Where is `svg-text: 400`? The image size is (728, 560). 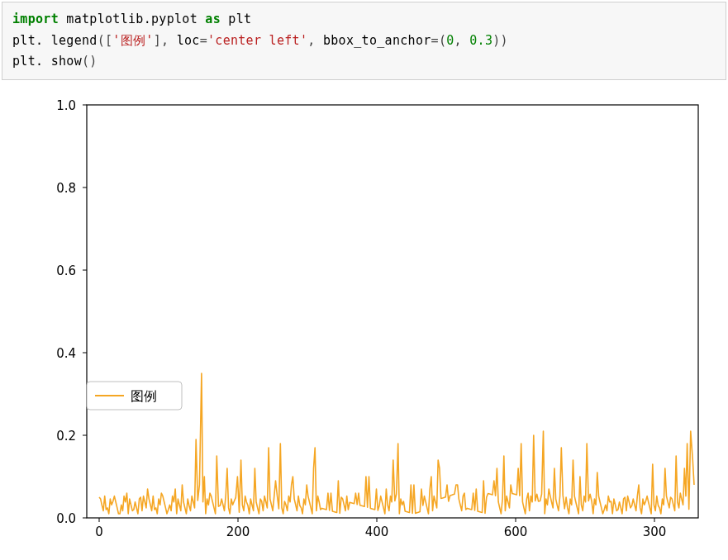
svg-text: 400 is located at coordinates (377, 532).